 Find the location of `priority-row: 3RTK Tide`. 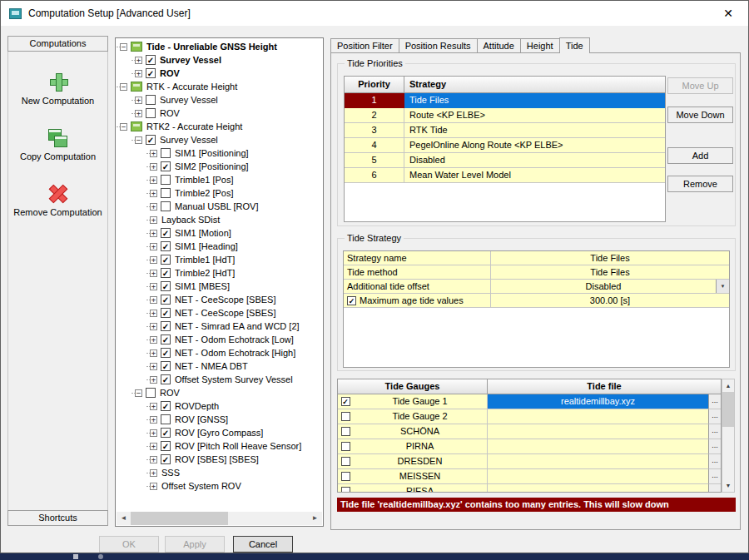

priority-row: 3RTK Tide is located at coordinates (504, 131).